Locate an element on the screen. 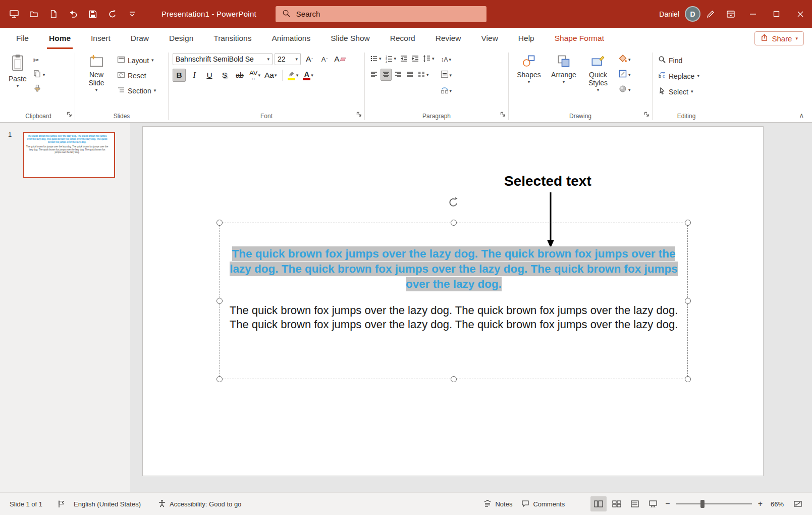 The image size is (812, 515). align-center-button is located at coordinates (386, 75).